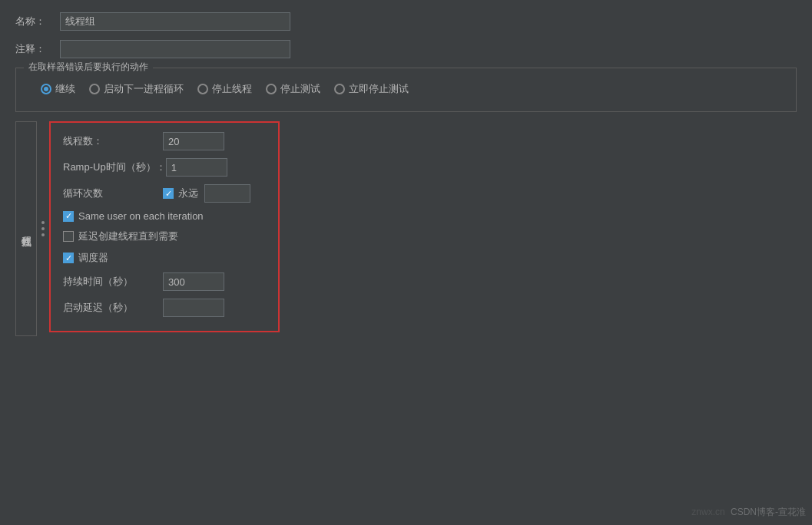  Describe the element at coordinates (68, 236) in the screenshot. I see `delay-thread-checkbox` at that location.